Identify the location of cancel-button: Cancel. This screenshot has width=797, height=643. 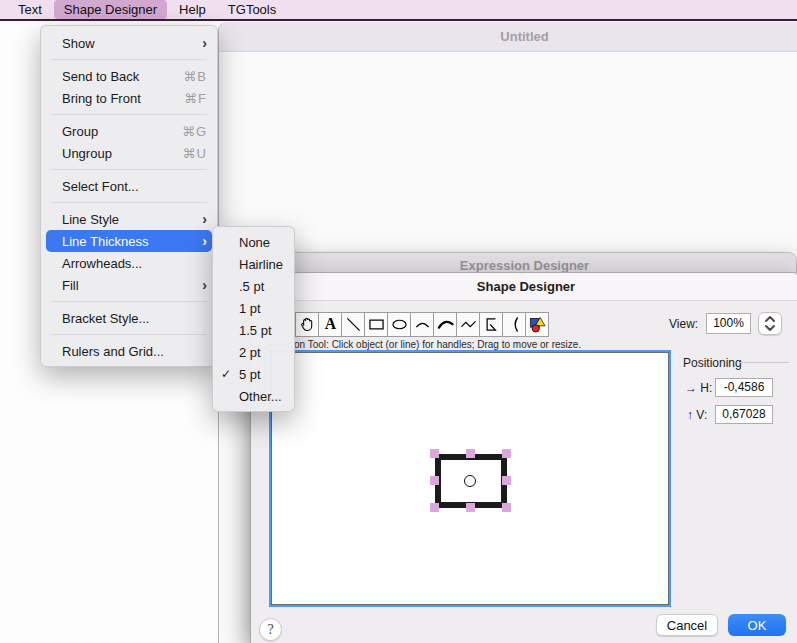
(687, 625).